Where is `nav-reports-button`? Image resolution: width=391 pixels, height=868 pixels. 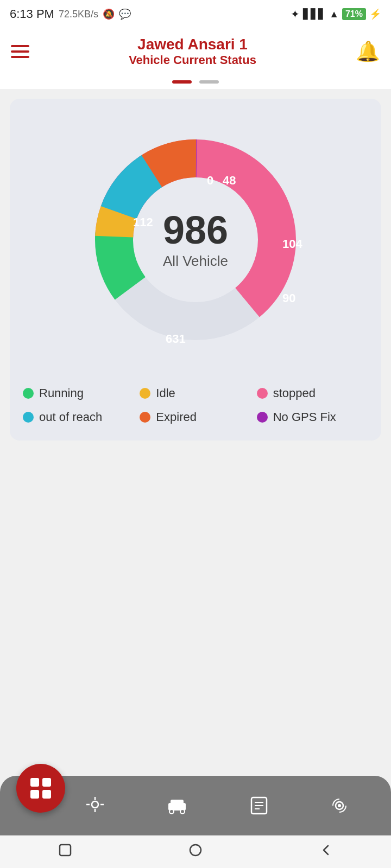 nav-reports-button is located at coordinates (259, 806).